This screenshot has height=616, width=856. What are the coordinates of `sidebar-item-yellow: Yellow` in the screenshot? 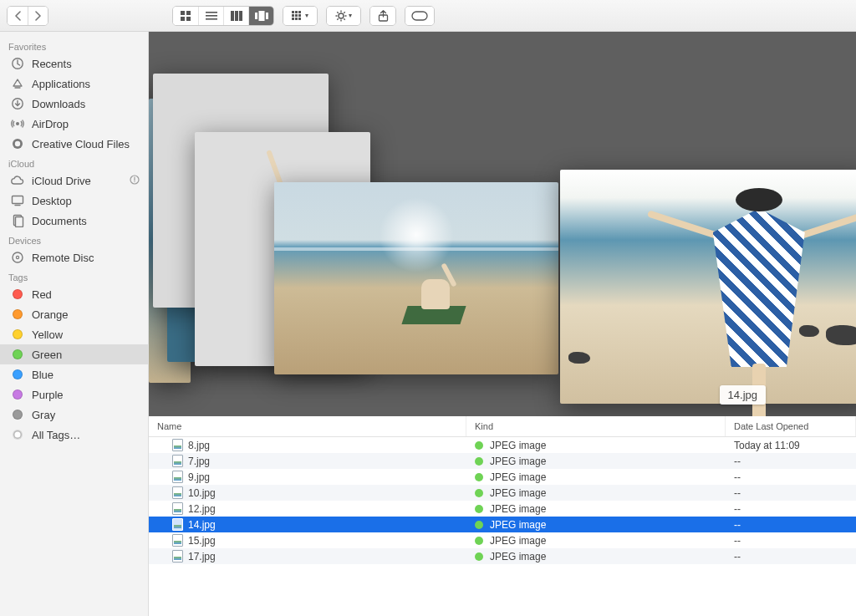 It's located at (74, 334).